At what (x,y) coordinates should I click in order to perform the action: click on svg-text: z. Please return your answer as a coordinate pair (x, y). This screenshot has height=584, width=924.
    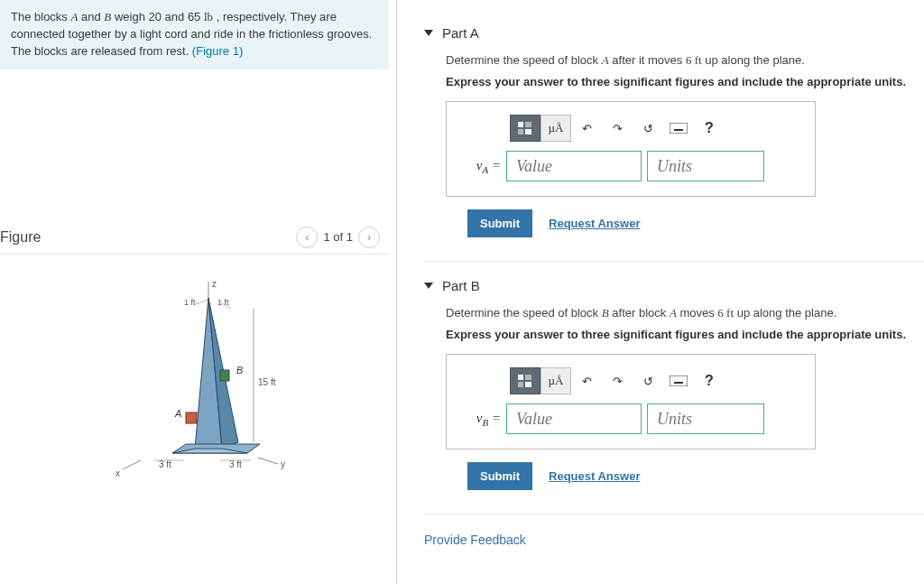
    Looking at the image, I should click on (215, 283).